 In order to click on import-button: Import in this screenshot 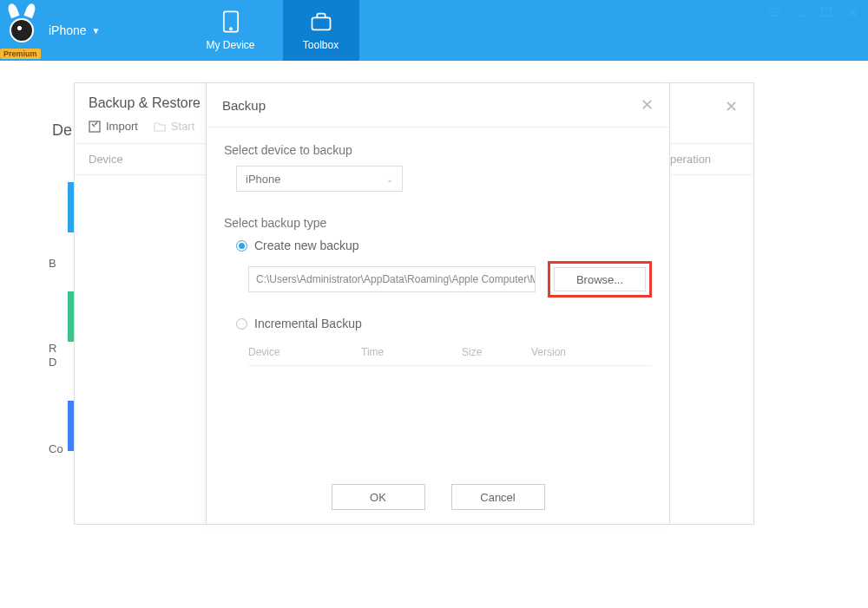, I will do `click(113, 127)`.